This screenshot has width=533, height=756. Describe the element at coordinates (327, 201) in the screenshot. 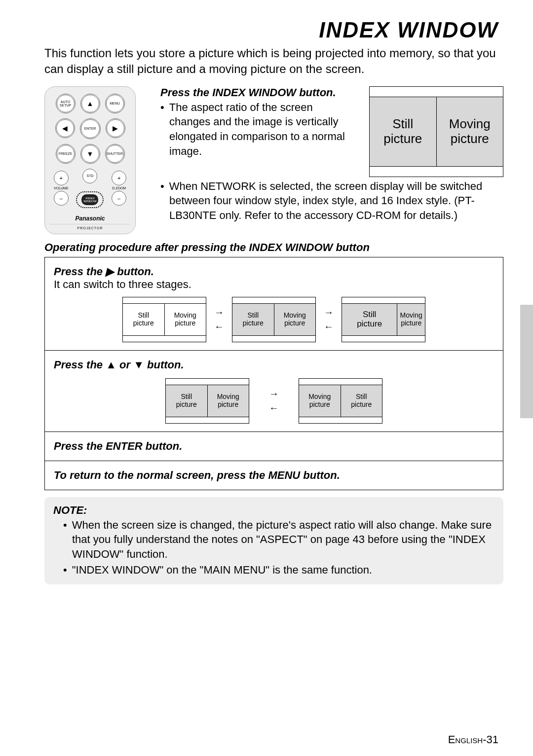

I see `press-bullet-2: When NETWORK is selected, the screen dis…` at that location.